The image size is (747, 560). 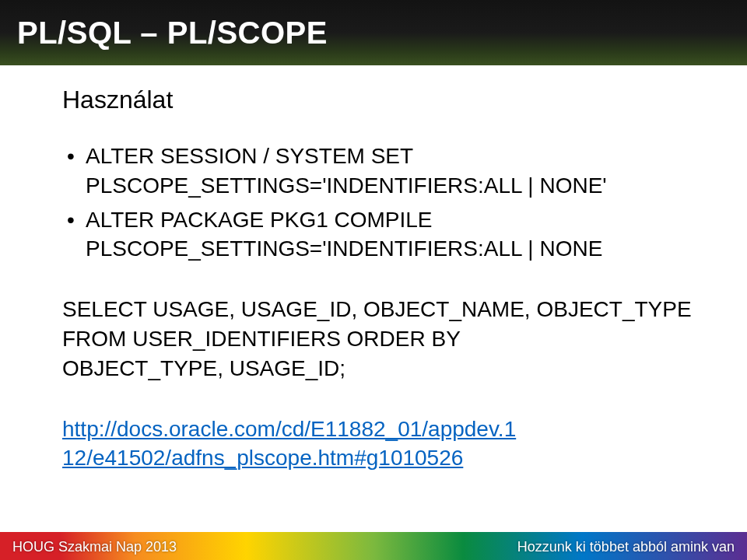 What do you see at coordinates (263, 457) in the screenshot?
I see `link-line-2: 12/e41502/adfns_plscope.htm#g1010526` at bounding box center [263, 457].